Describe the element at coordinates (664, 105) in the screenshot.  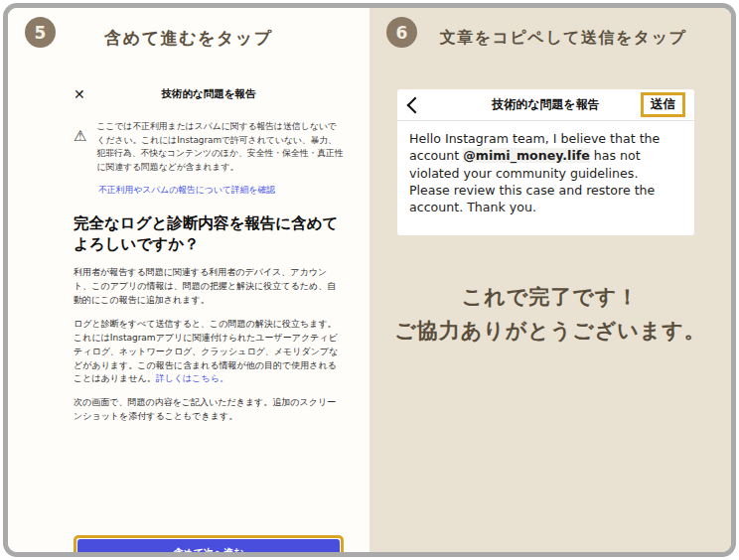
I see `send-button: 送信` at that location.